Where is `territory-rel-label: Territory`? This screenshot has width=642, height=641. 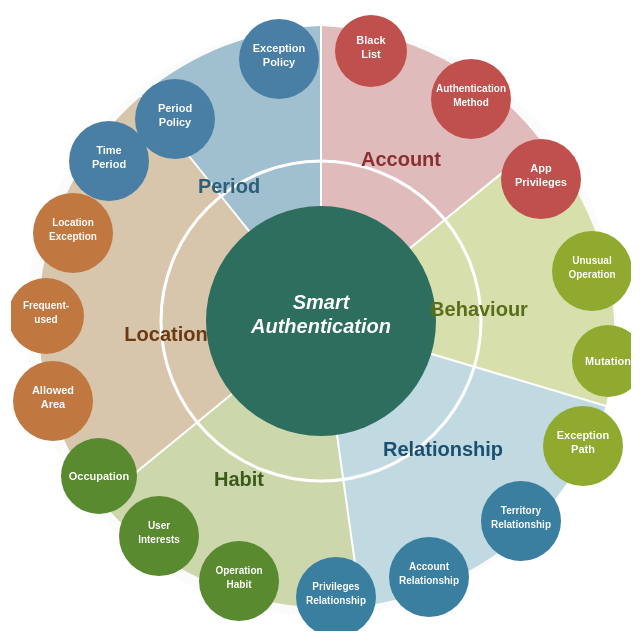 territory-rel-label: Territory is located at coordinates (522, 510).